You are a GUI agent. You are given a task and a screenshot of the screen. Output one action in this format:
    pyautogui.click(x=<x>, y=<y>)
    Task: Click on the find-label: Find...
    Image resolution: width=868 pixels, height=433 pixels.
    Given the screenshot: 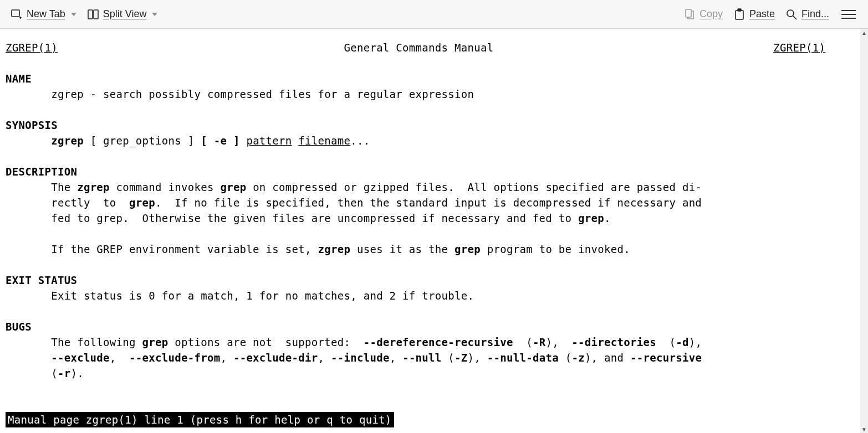 What is the action you would take?
    pyautogui.click(x=815, y=14)
    